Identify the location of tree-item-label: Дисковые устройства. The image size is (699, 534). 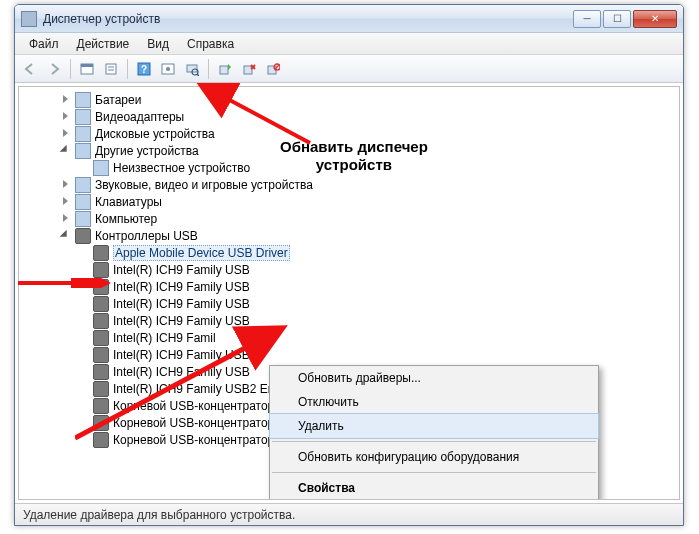
(155, 134).